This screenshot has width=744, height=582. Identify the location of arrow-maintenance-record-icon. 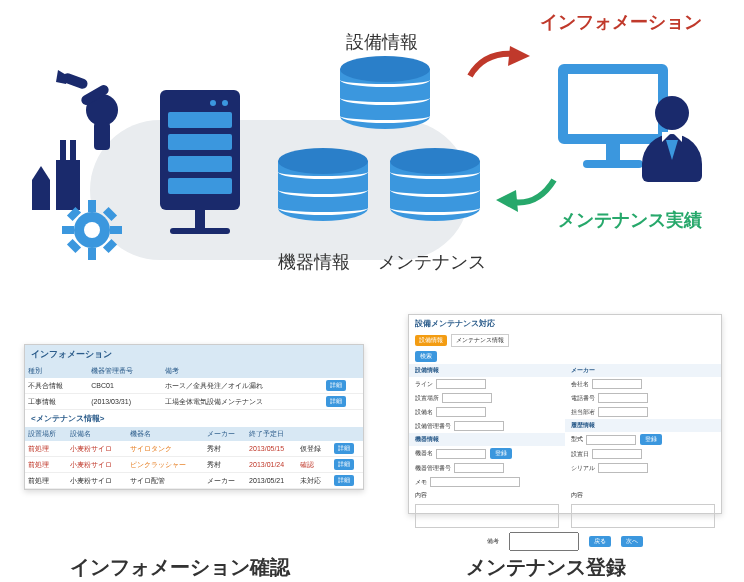
(529, 194).